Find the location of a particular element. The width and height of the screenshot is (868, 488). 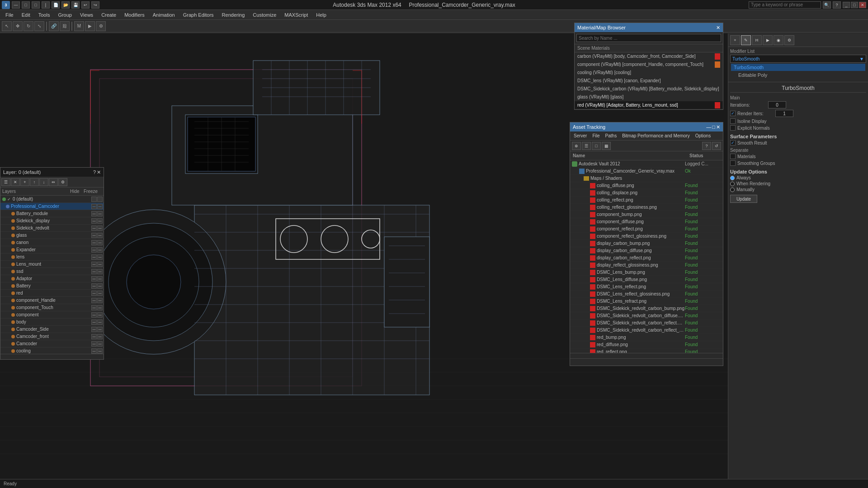

layer-item-ssd: ssd — — is located at coordinates (52, 272).